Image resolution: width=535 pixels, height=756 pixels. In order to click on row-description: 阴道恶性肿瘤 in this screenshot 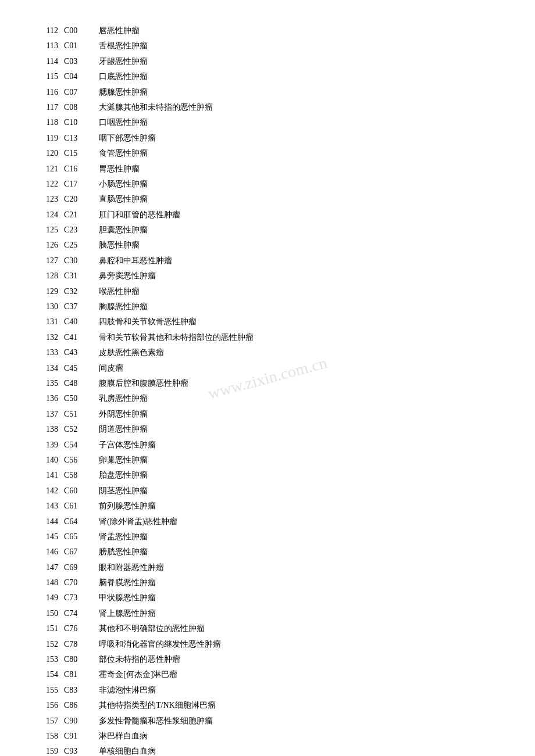, I will do `click(299, 429)`.